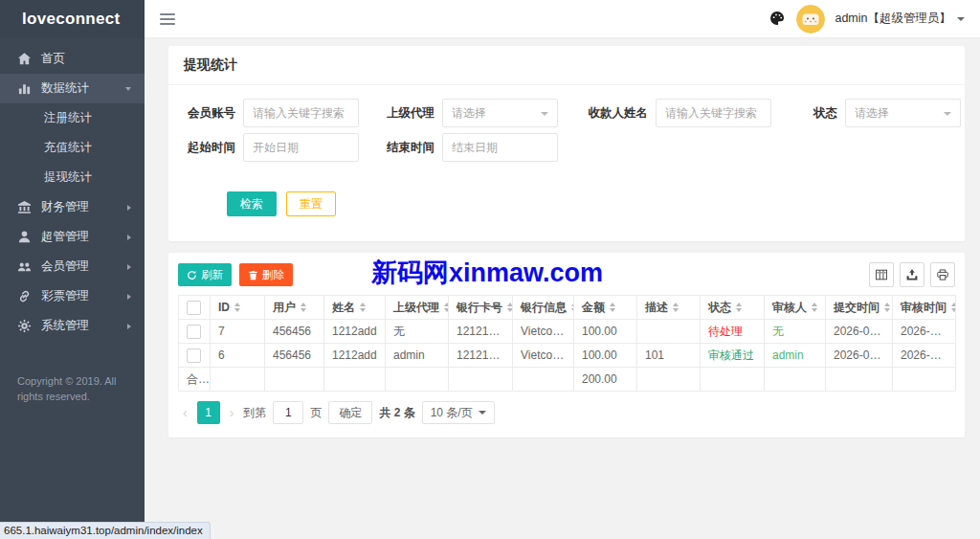 Image resolution: width=980 pixels, height=539 pixels. Describe the element at coordinates (54, 59) in the screenshot. I see `sidebar-item-label: 首页` at that location.